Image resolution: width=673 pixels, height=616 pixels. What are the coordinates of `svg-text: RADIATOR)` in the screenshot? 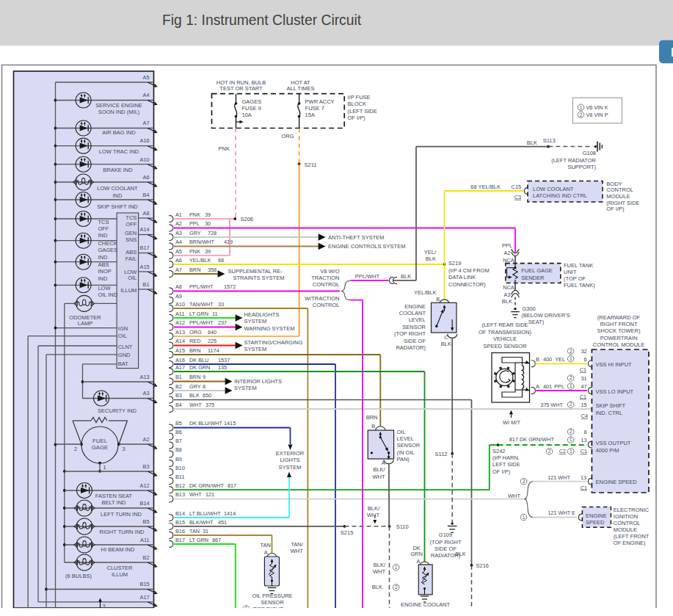 It's located at (411, 348).